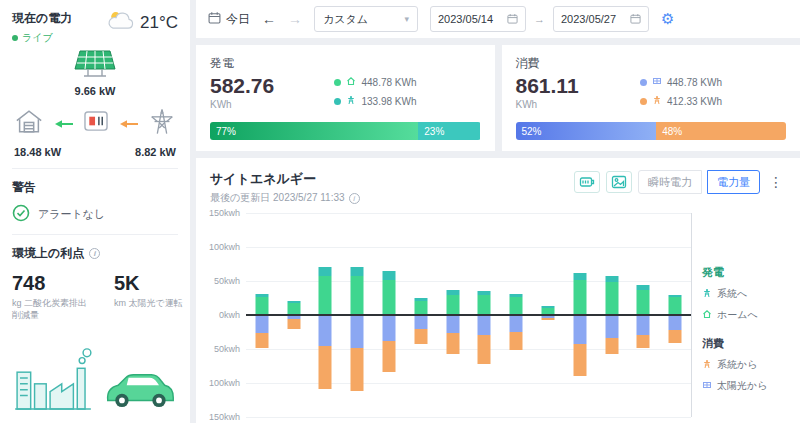 The height and width of the screenshot is (423, 800). What do you see at coordinates (95, 254) in the screenshot?
I see `benefits-title: 環境上の利点 i` at bounding box center [95, 254].